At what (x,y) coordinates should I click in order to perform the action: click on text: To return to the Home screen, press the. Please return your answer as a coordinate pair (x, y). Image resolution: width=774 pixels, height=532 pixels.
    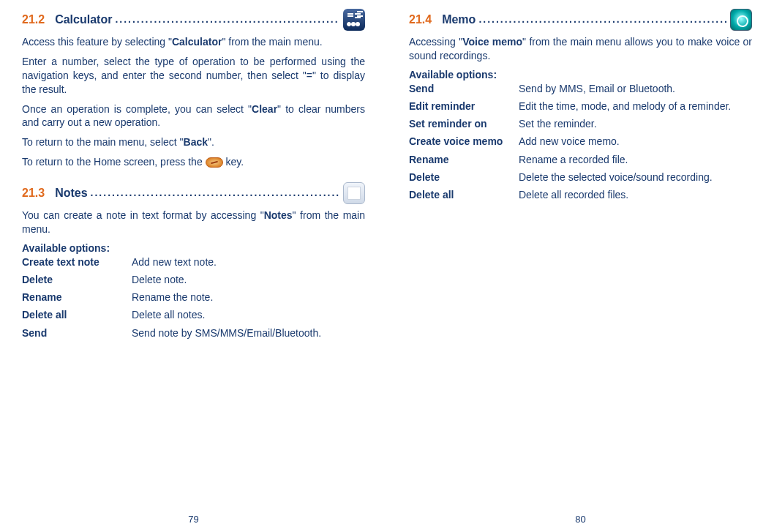
    Looking at the image, I should click on (114, 162).